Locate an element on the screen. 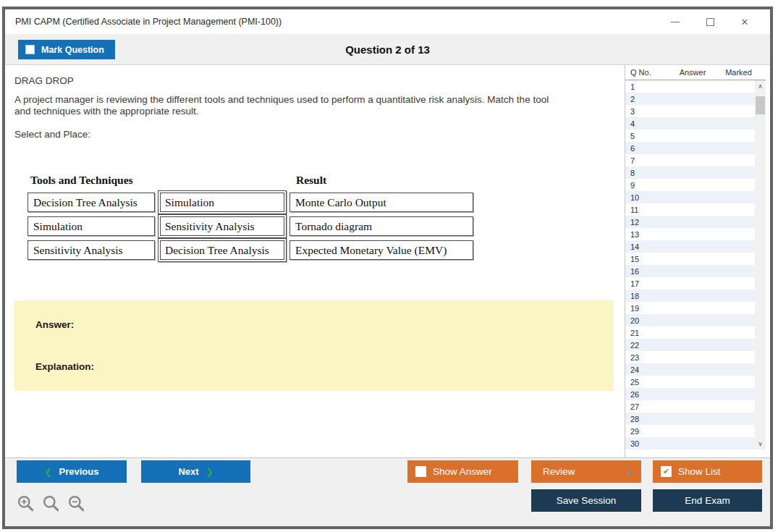 The image size is (778, 532). question-number: 16 is located at coordinates (635, 271).